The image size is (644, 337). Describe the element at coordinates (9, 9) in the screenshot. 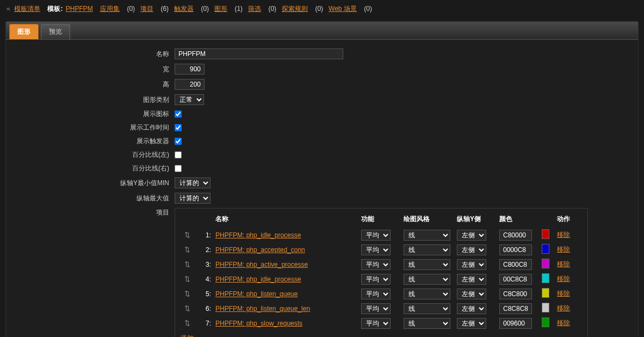

I see `breadcrumb-back-icon: «` at that location.